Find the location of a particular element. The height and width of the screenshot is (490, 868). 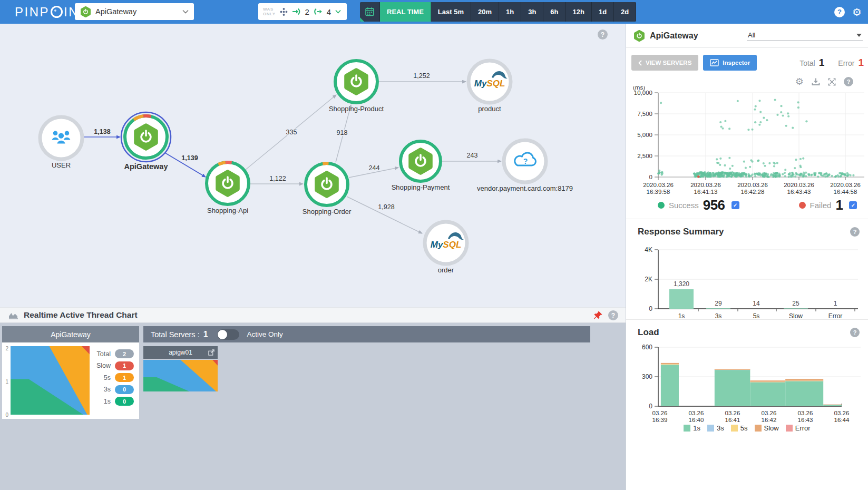

pin-icon is located at coordinates (598, 315).